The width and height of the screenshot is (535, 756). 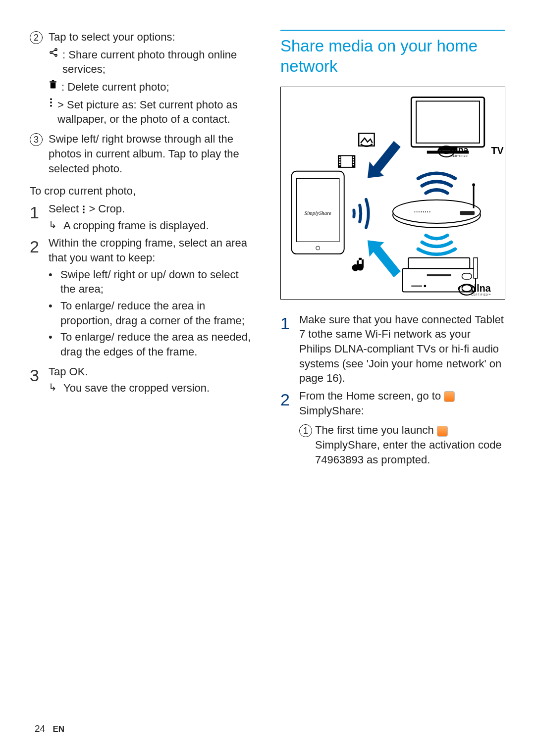 I want to click on crop3-result: You save the cropped version., so click(x=137, y=388).